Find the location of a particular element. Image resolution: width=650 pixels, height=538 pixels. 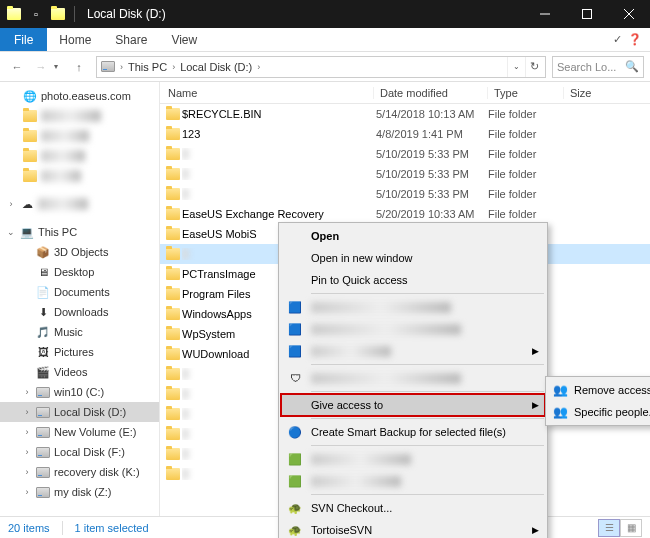

refresh-button: ↻ is located at coordinates (534, 67).